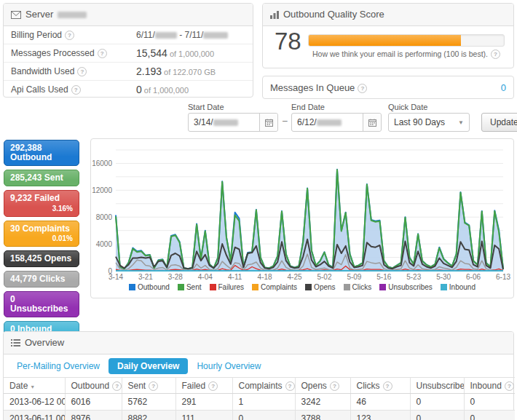 The height and width of the screenshot is (420, 517). What do you see at coordinates (264, 402) in the screenshot?
I see `table-cell: 1` at bounding box center [264, 402].